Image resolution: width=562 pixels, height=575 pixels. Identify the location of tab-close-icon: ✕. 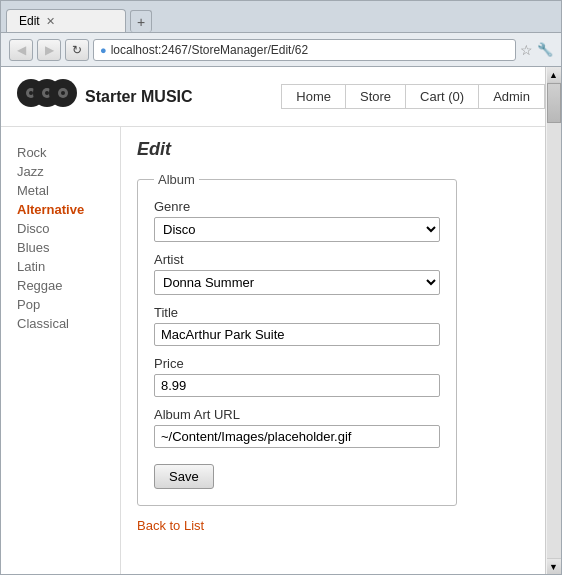
(50, 22).